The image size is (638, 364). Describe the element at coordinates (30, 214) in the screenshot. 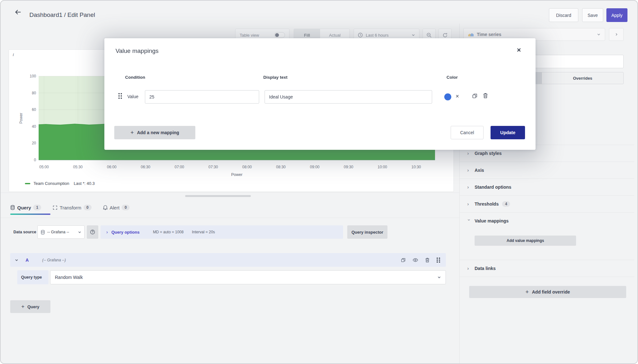

I see `active-tab-underline` at that location.